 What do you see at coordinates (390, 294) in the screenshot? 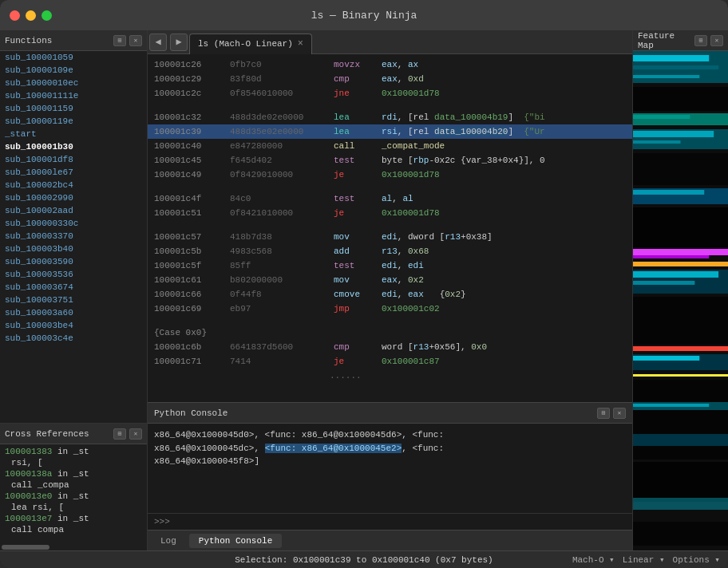
I see `disasm-row: 100001c66 0f44f8 cmove edi, eax {0x2}` at bounding box center [390, 294].